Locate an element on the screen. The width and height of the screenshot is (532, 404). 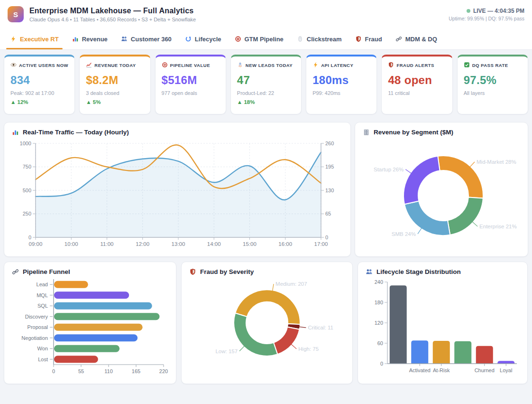
svg-text: Medium: 207 is located at coordinates (291, 284).